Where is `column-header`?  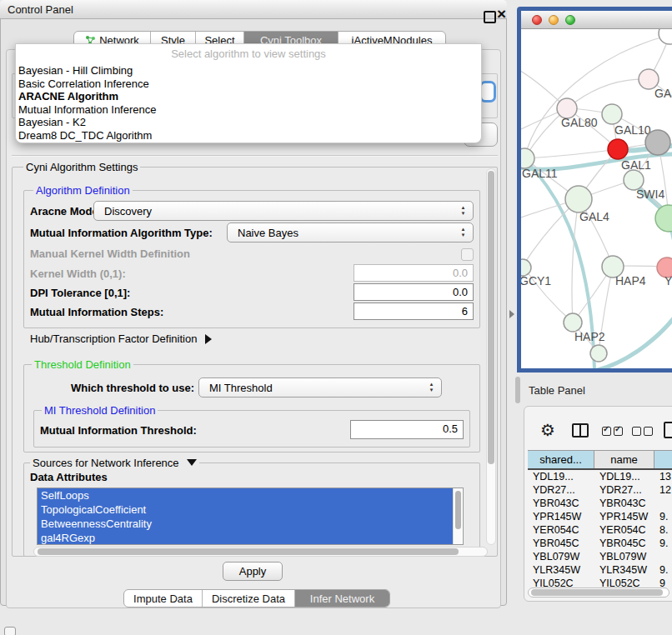
column-header is located at coordinates (664, 459).